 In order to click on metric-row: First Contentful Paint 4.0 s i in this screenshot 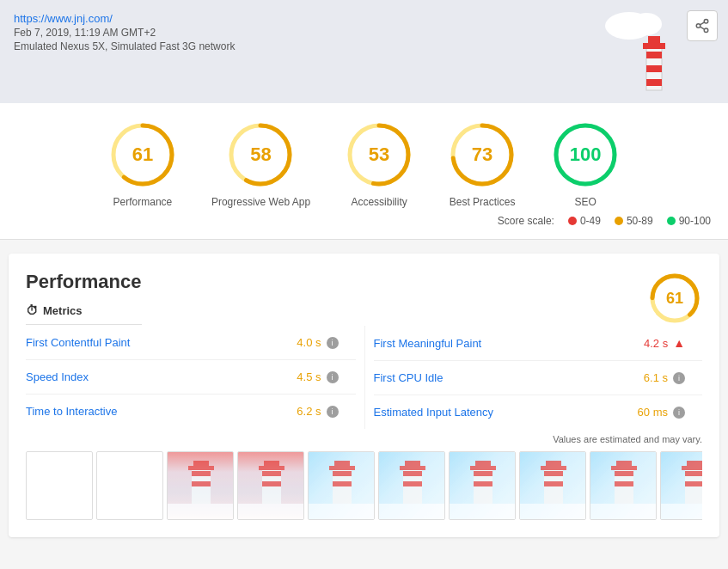, I will do `click(191, 343)`.